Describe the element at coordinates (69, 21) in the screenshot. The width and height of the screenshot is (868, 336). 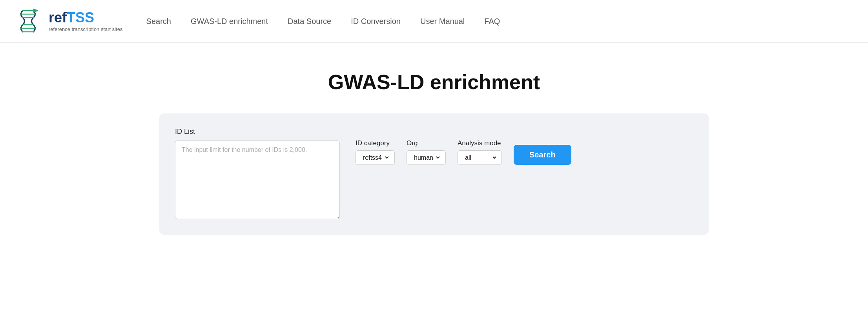
I see `logo: refTSS reference transcription start sit…` at that location.